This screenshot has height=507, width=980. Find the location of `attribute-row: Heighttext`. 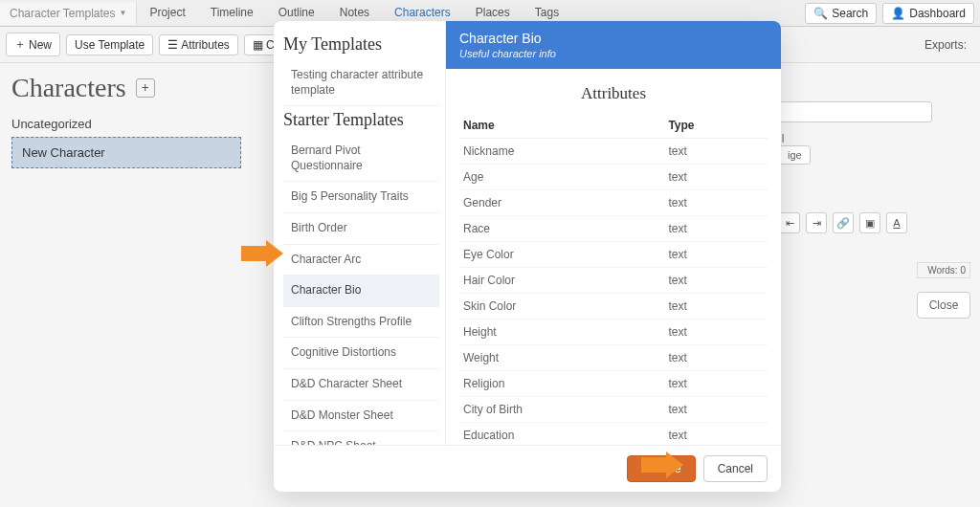

attribute-row: Heighttext is located at coordinates (613, 333).